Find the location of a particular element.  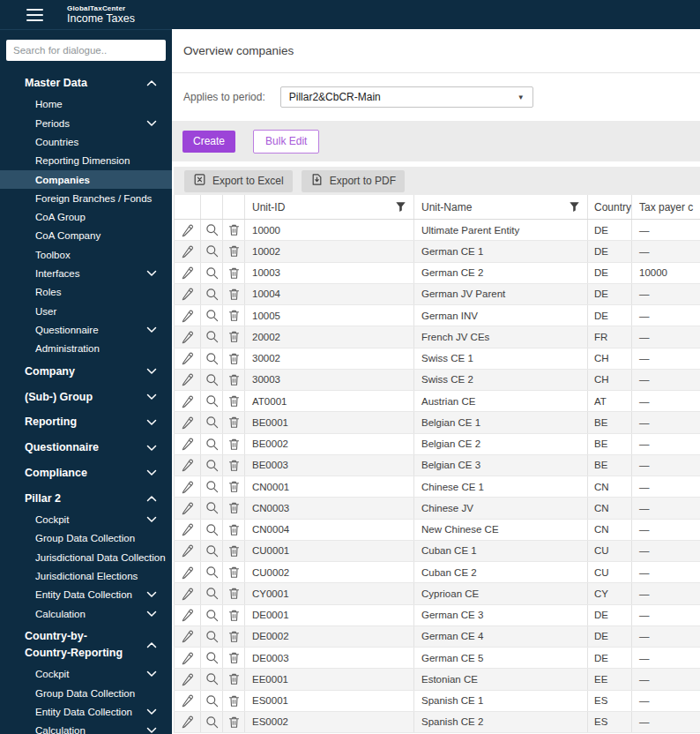

sidebar-item-coa-company: CoA Company is located at coordinates (86, 236).